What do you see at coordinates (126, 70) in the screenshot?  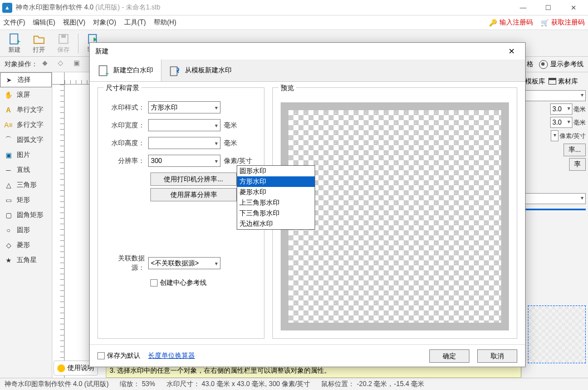 I see `tab-new-blank: + 新建空白水印` at bounding box center [126, 70].